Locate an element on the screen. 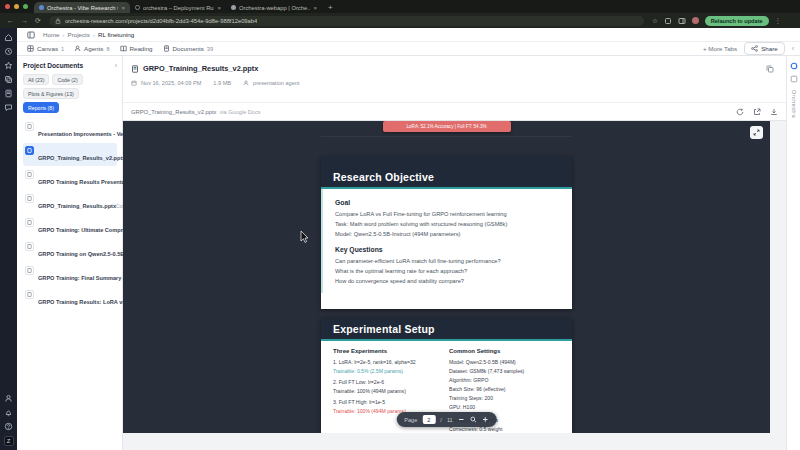  download-icon is located at coordinates (774, 112).